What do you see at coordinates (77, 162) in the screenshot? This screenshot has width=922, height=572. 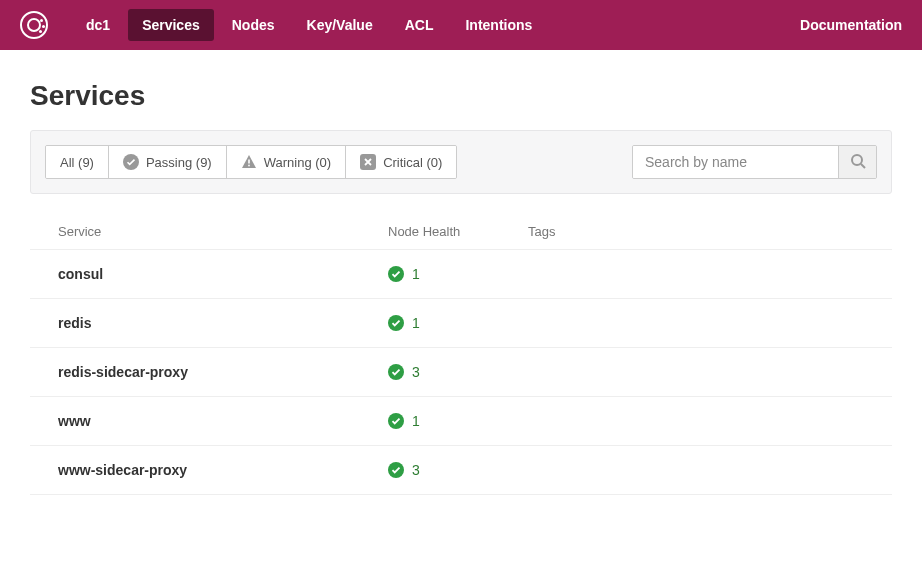 I see `filter-all-label: All (9)` at bounding box center [77, 162].